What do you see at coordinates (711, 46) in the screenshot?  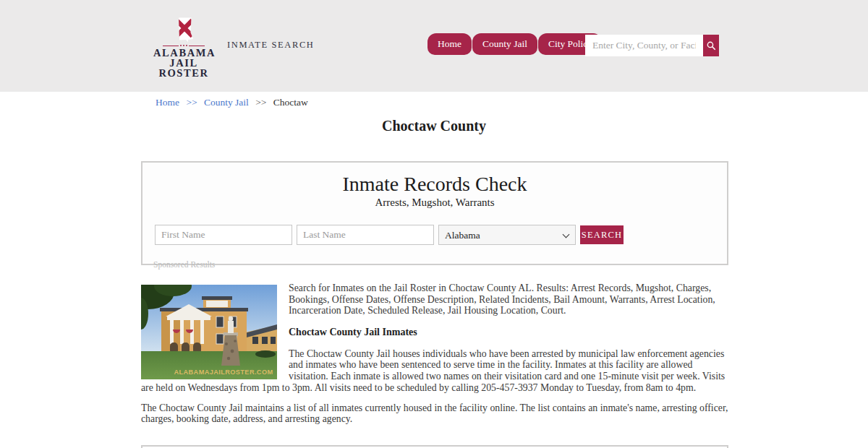 I see `search-icon` at bounding box center [711, 46].